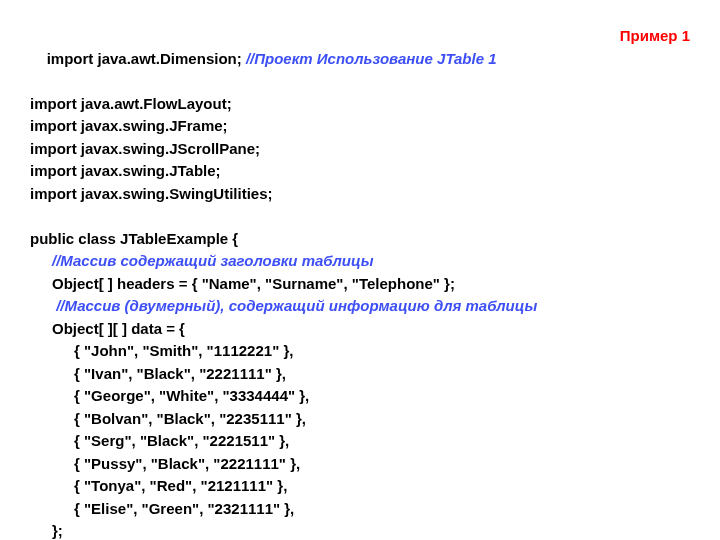 This screenshot has height=540, width=720. What do you see at coordinates (360, 486) in the screenshot?
I see `data-row: { "Tonya", "Red", "2121111" },` at bounding box center [360, 486].